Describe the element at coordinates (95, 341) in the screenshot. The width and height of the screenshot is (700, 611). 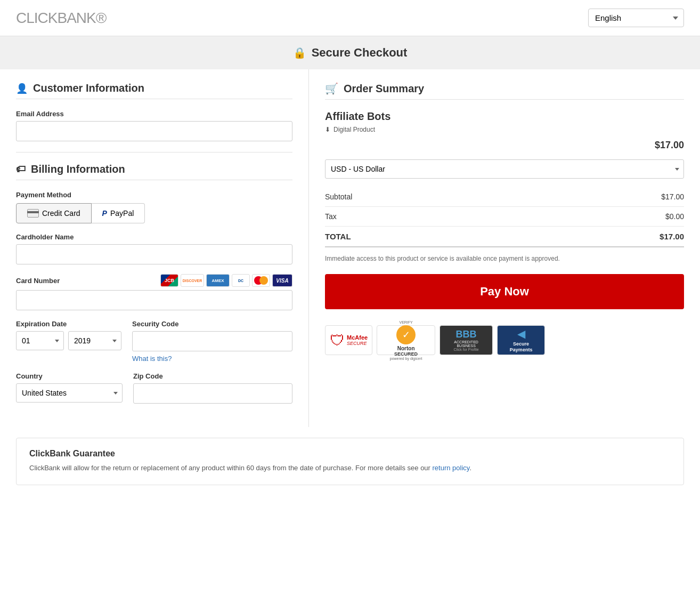
I see `expiry-year-select: 2019 2020 2021 2022 2023 2024 2025` at that location.